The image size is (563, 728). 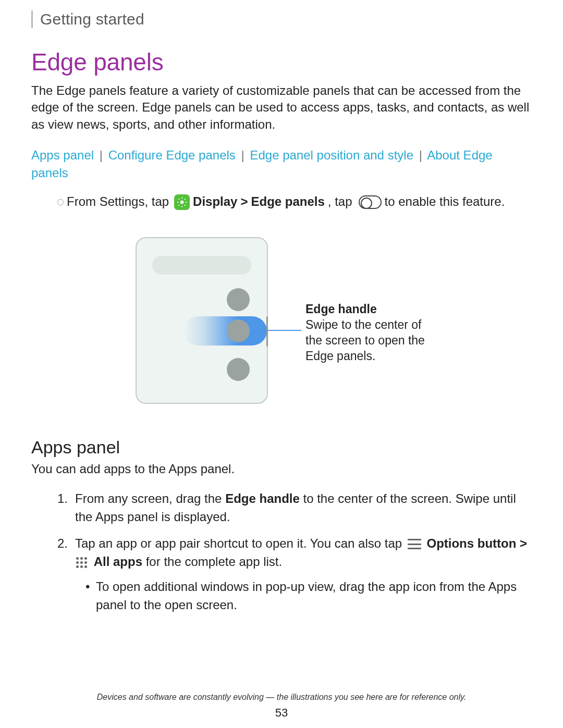 What do you see at coordinates (365, 341) in the screenshot?
I see `callout-body: Swipe to the center of the screen to ope…` at bounding box center [365, 341].